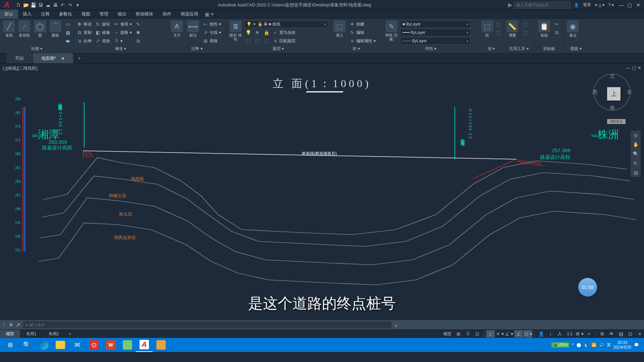  I want to click on group-icon1: ⬚, so click(498, 24).